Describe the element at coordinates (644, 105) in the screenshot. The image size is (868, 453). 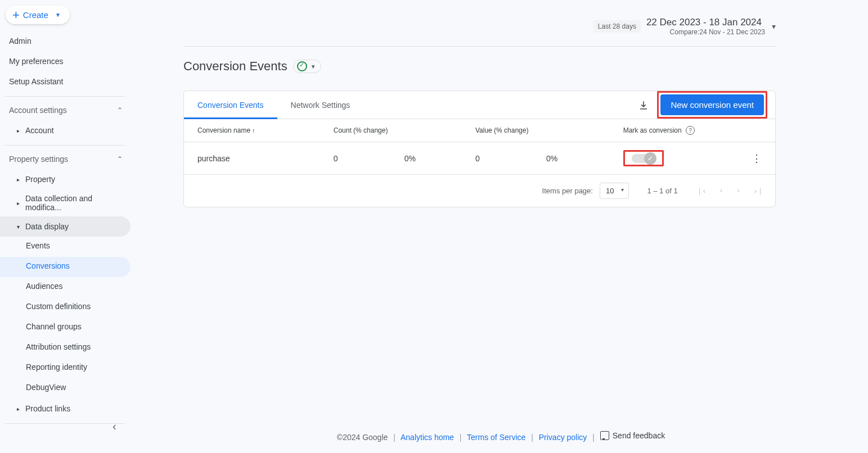
I see `download-icon` at that location.